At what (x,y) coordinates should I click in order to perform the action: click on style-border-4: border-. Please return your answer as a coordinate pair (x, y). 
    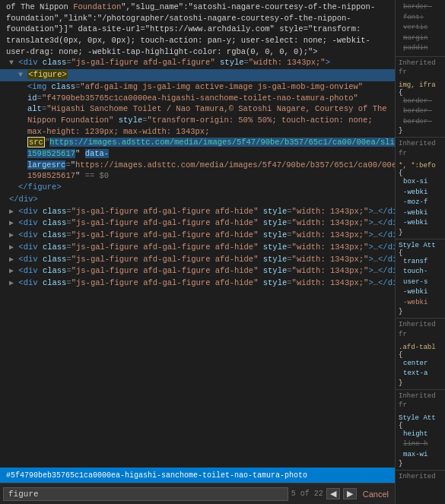
    Looking at the image, I should click on (420, 122).